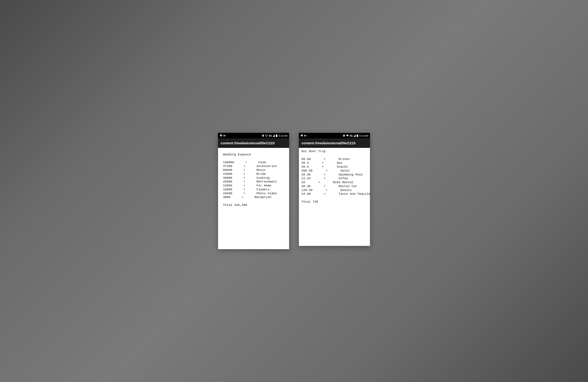 This screenshot has width=588, height=382. What do you see at coordinates (364, 136) in the screenshot?
I see `status-time: 5:15 AM` at bounding box center [364, 136].